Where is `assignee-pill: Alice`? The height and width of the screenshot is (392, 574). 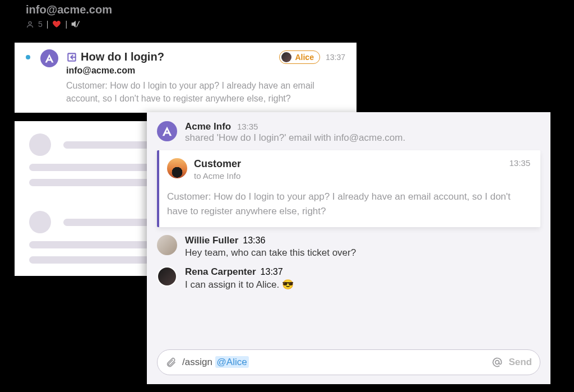
assignee-pill: Alice is located at coordinates (299, 57).